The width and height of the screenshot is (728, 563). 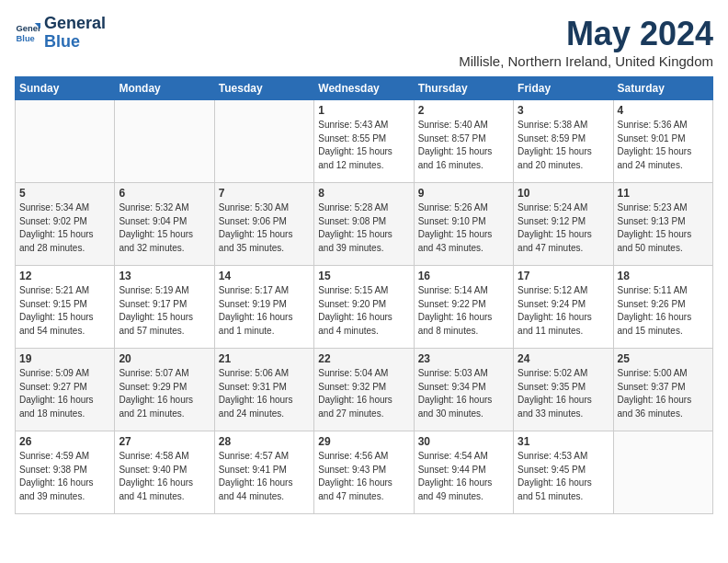 What do you see at coordinates (463, 394) in the screenshot?
I see `day-info: Sunrise: 5:03 AM Sunset: 9:34 PM Dayligh…` at bounding box center [463, 394].